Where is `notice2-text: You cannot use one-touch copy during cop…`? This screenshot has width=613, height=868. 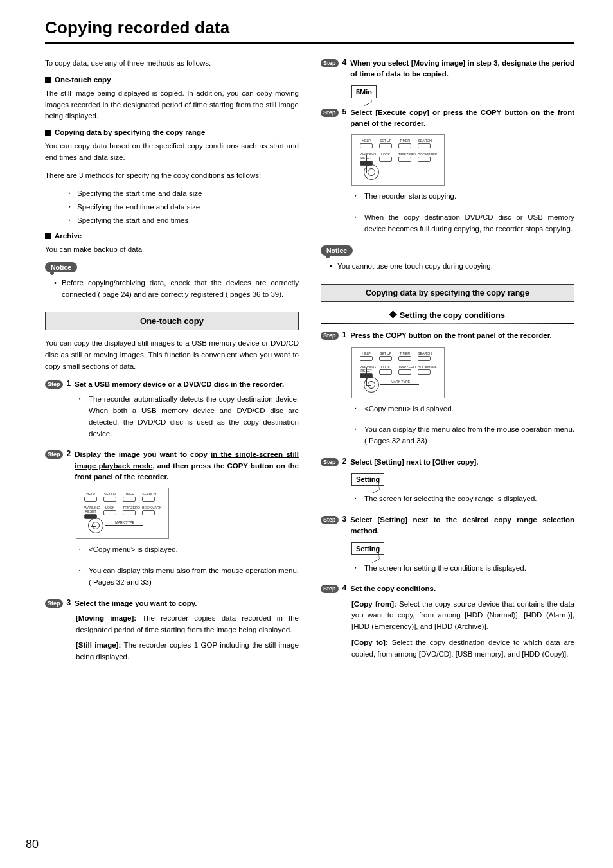
notice2-text: You cannot use one-touch copy during cop… is located at coordinates (415, 267).